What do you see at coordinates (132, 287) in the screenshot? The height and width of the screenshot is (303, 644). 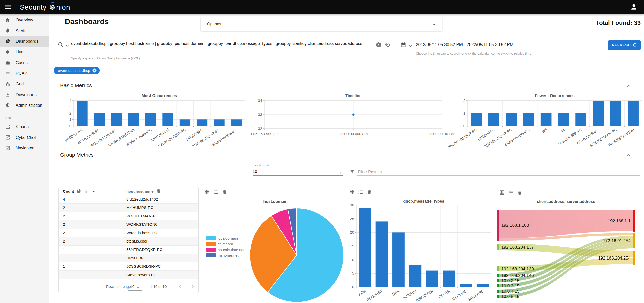 I see `rows-per-page-select: 10` at bounding box center [132, 287].